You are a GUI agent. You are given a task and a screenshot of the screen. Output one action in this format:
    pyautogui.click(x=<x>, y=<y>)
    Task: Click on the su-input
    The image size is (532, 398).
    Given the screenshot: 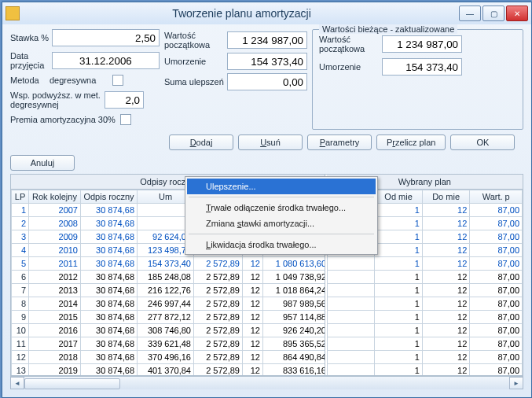 What is the action you would take?
    pyautogui.click(x=267, y=82)
    